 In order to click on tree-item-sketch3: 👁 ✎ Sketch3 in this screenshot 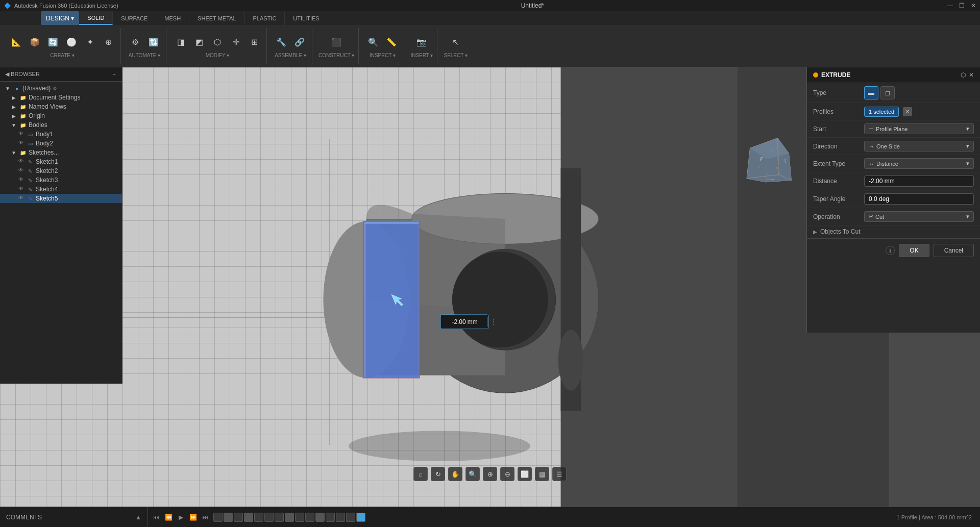, I will do `click(61, 180)`.